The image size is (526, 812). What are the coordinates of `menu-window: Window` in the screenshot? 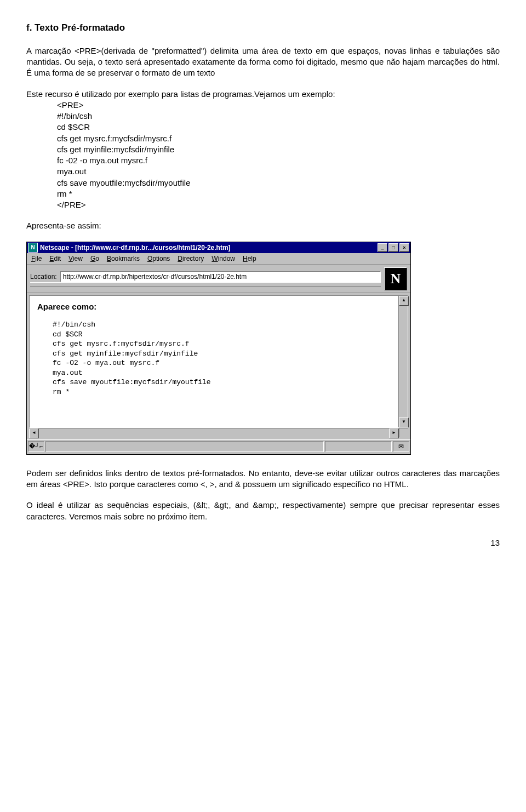 It's located at (224, 259).